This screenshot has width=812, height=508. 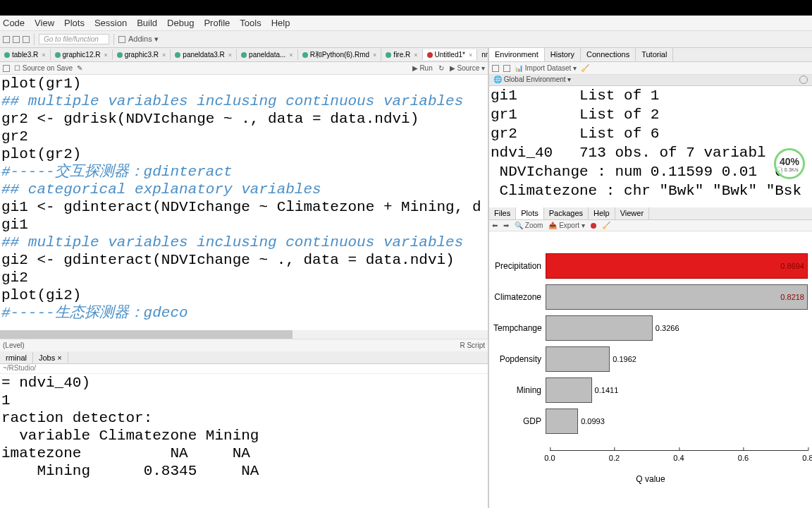 I want to click on tab-tutorial: Tutorial, so click(x=654, y=55).